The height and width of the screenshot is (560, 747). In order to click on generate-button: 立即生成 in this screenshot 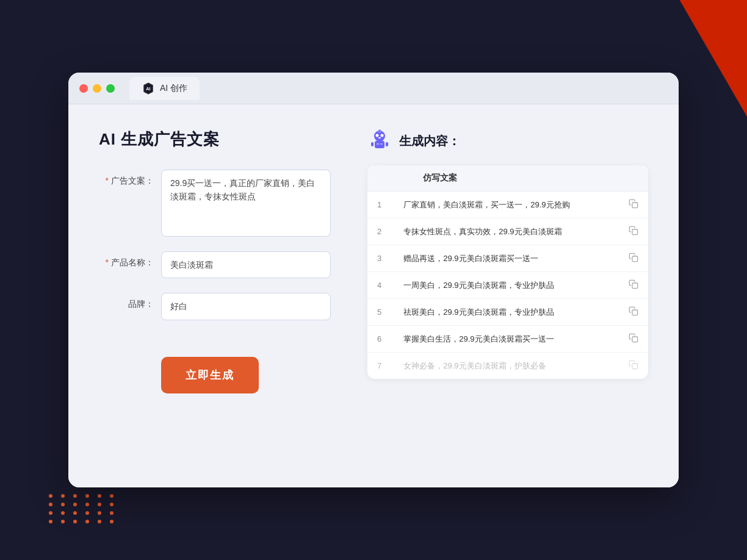, I will do `click(210, 375)`.